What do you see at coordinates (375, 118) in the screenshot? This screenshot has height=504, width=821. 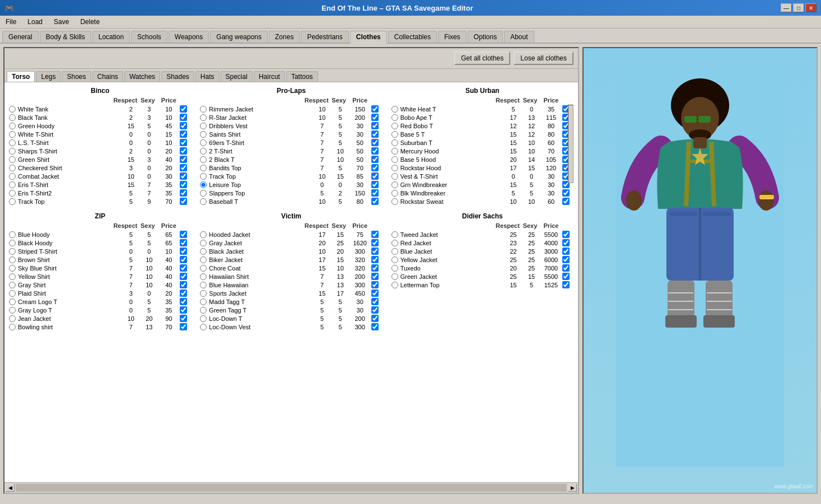 I see `prolaps-rstar-check` at bounding box center [375, 118].